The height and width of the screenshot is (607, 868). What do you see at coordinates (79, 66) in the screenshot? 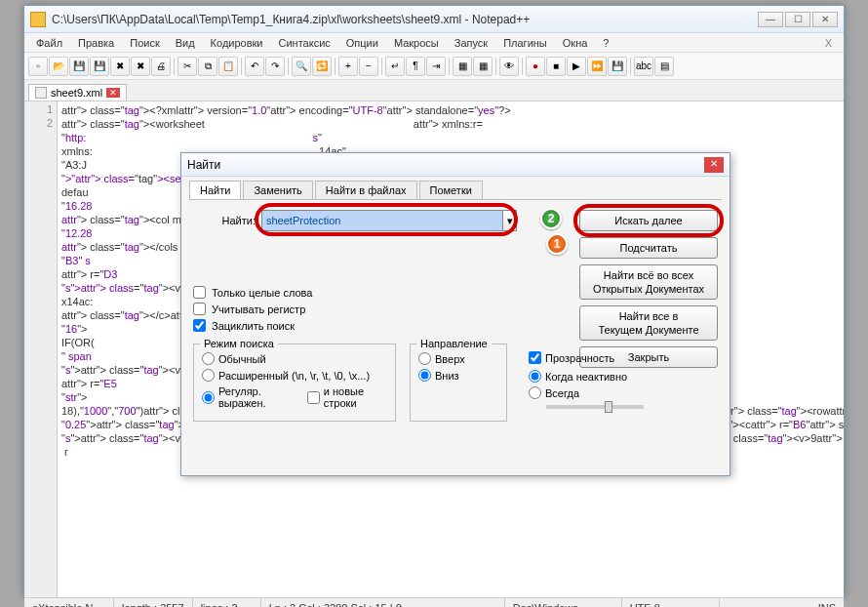
I see `save-icon: 💾` at bounding box center [79, 66].